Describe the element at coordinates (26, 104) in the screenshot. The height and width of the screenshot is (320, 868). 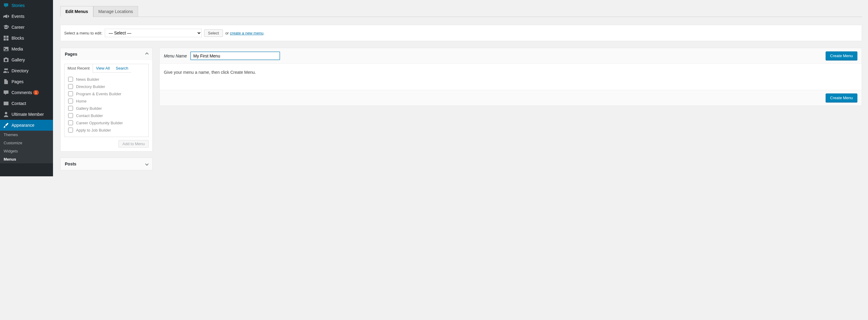
I see `sidebar-item-contact: Contact` at that location.